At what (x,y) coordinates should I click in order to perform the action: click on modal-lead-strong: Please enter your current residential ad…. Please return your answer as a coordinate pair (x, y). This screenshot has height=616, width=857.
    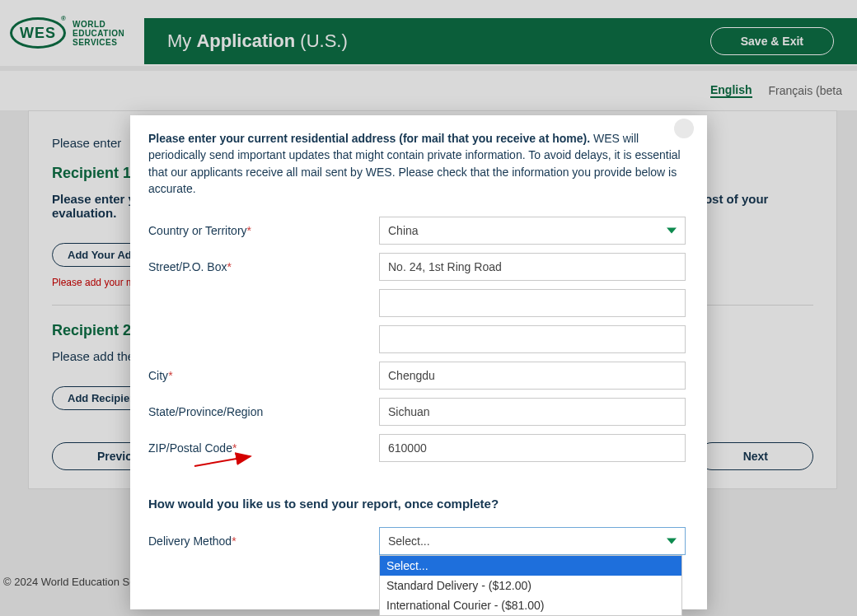
    Looking at the image, I should click on (369, 138).